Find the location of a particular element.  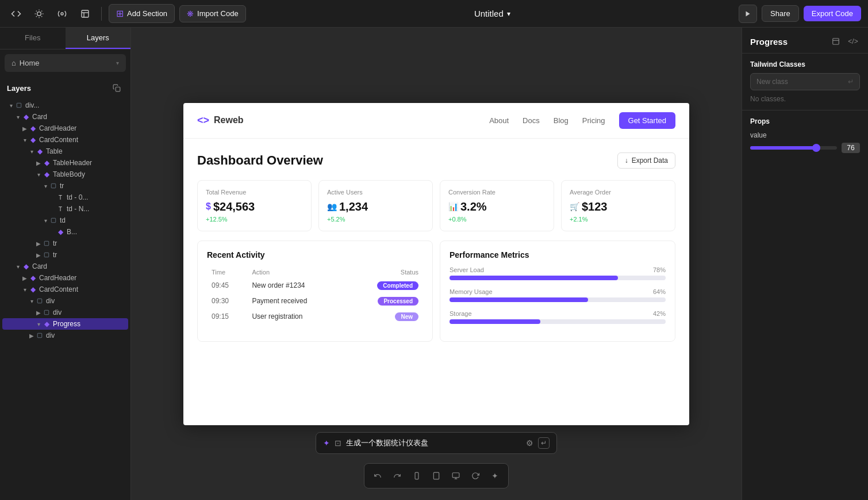

layer-item: ▶ ◆ TableHeader is located at coordinates (66, 163).